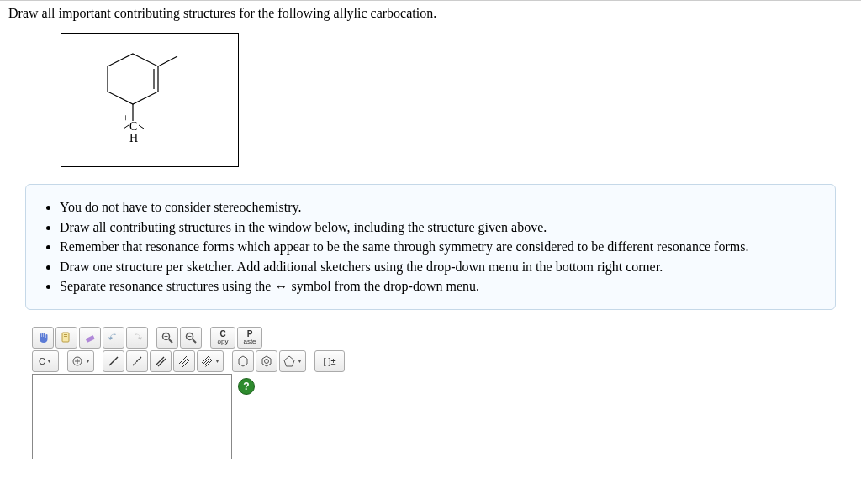 The image size is (861, 504). What do you see at coordinates (137, 338) in the screenshot?
I see `redo-button` at bounding box center [137, 338].